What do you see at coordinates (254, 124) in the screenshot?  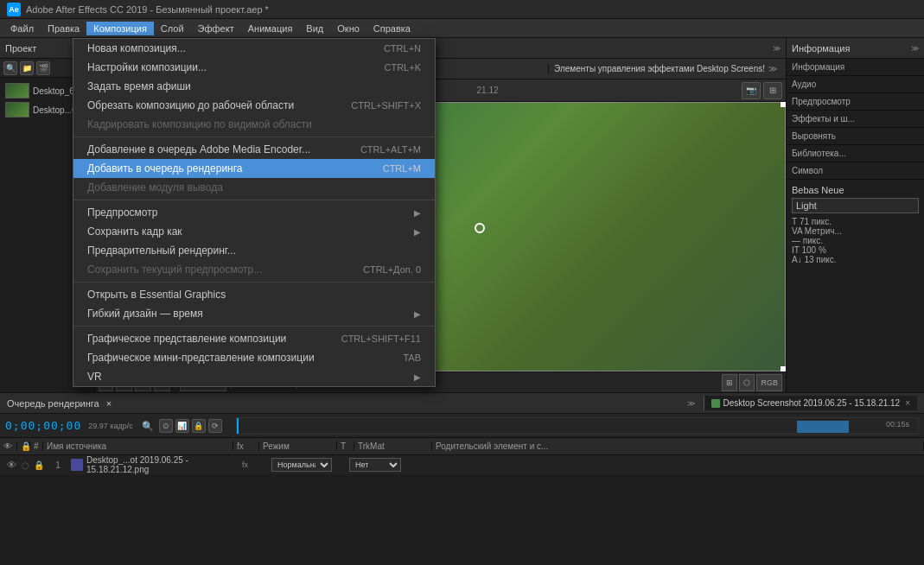 I see `menu-crop-comp: Кадрировать композицию по видимой област…` at bounding box center [254, 124].